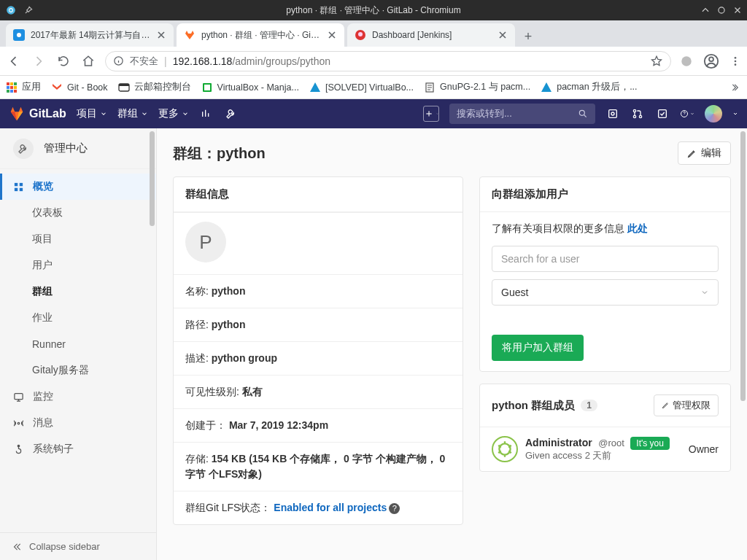 This screenshot has height=560, width=747. Describe the element at coordinates (78, 449) in the screenshot. I see `sidebar-item-hooks: 系统钩子` at that location.